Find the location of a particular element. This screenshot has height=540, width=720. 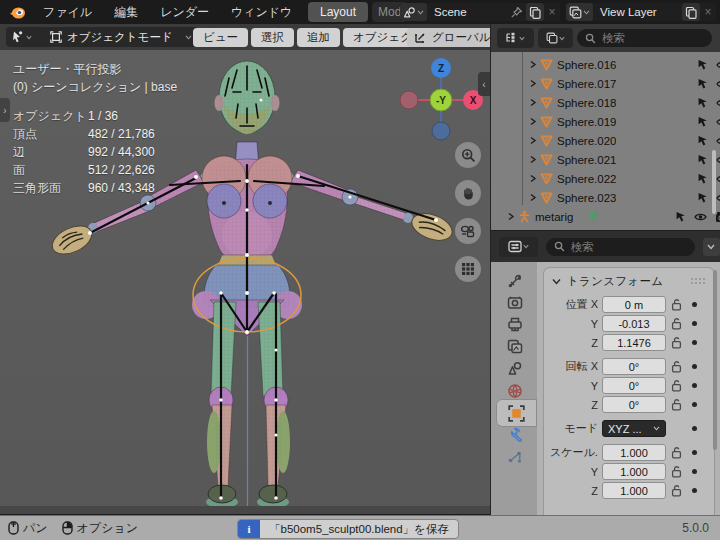

pan-button is located at coordinates (468, 193).